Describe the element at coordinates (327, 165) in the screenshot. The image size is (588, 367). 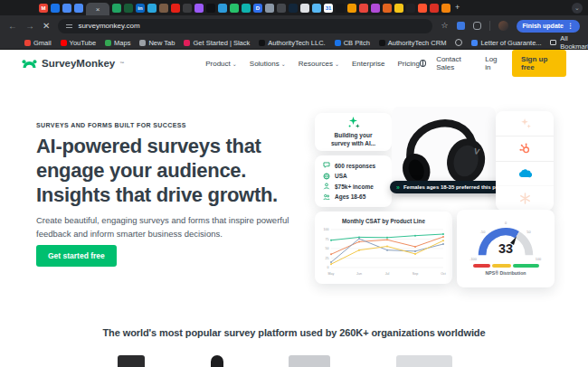
I see `chat-icon` at that location.